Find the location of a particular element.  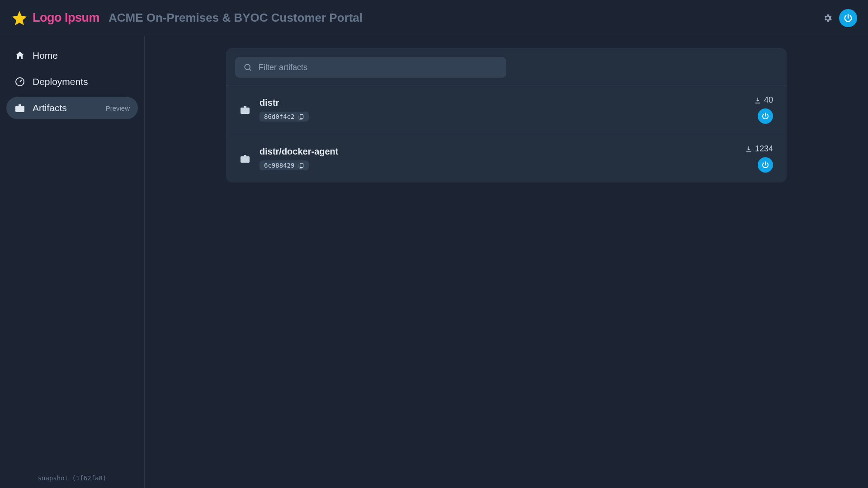

preview-badge: Preview is located at coordinates (118, 108).